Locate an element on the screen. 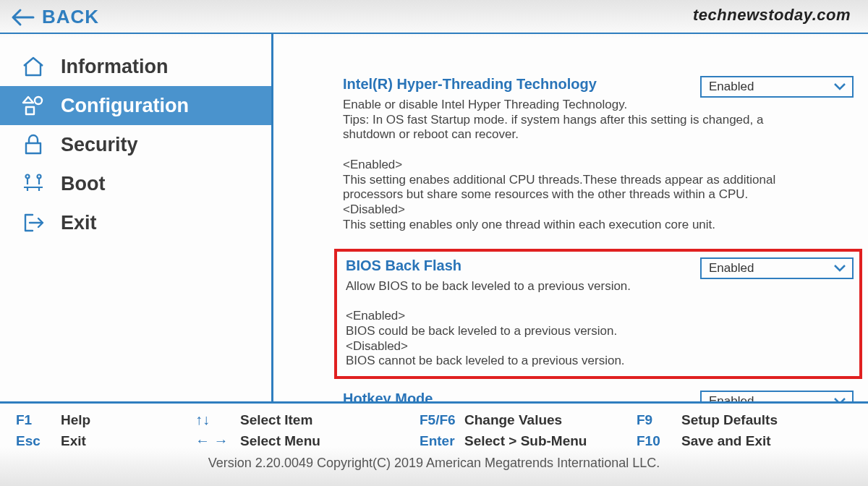  hyperthreading-dropdown: Enabled is located at coordinates (777, 87).